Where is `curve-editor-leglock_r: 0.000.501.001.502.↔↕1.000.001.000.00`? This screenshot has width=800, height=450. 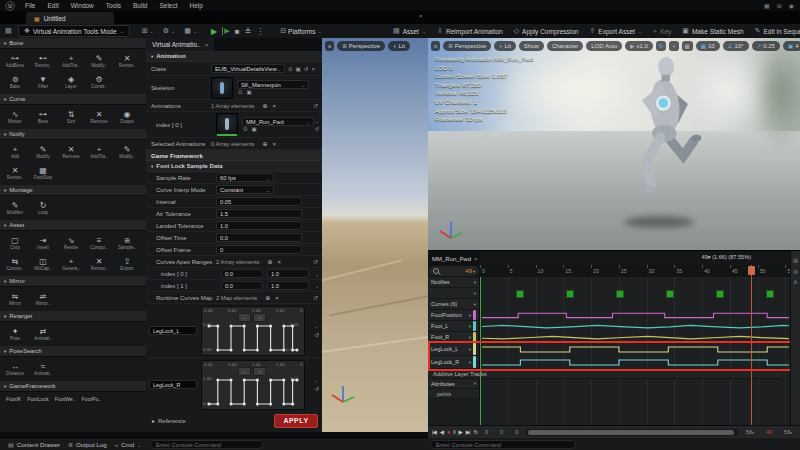
curve-editor-leglock_r: 0.000.501.001.502.↔↕1.000.001.000.00 is located at coordinates (253, 385).